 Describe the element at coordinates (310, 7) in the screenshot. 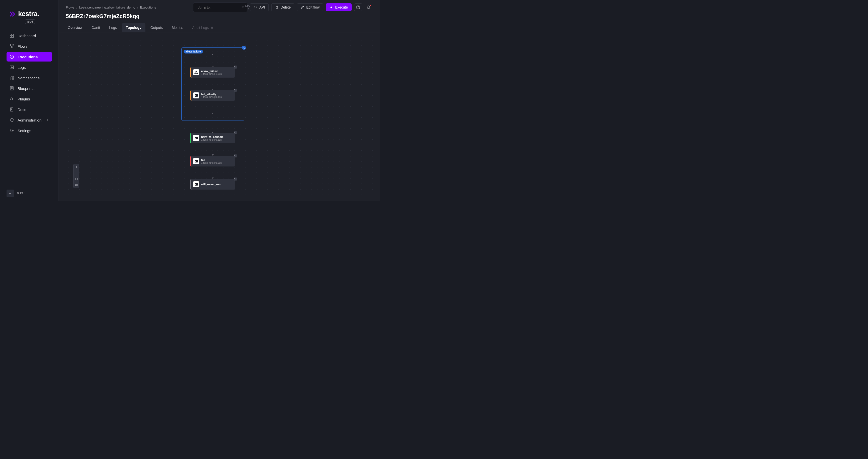

I see `edit-flow-button: Edit flow` at that location.